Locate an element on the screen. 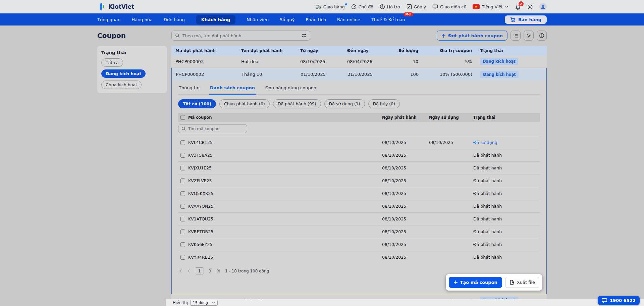  coupon-search-box is located at coordinates (213, 129).